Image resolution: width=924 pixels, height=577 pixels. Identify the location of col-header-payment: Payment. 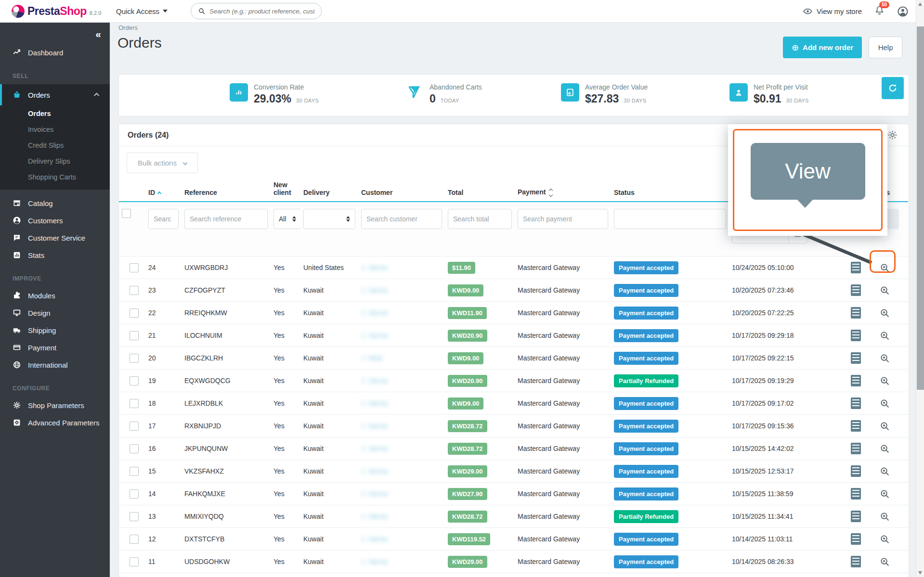
(563, 190).